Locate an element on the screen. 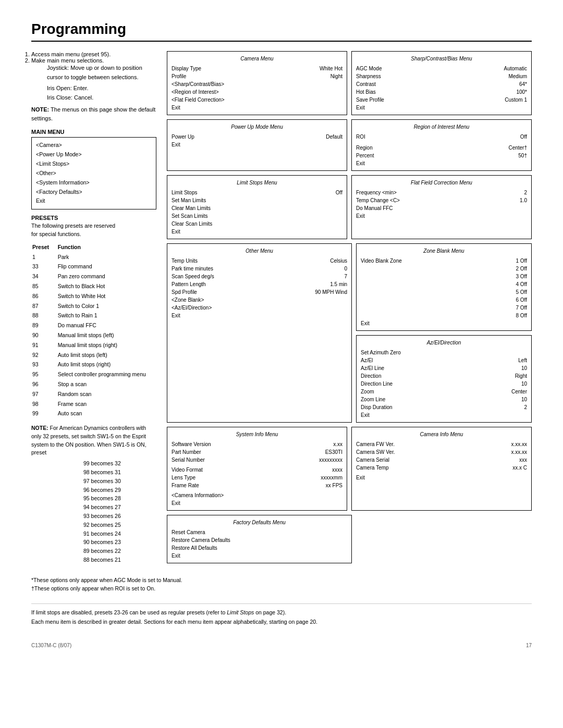 The height and width of the screenshot is (728, 563). iris-open: Iris Open: Enter. is located at coordinates (102, 89).